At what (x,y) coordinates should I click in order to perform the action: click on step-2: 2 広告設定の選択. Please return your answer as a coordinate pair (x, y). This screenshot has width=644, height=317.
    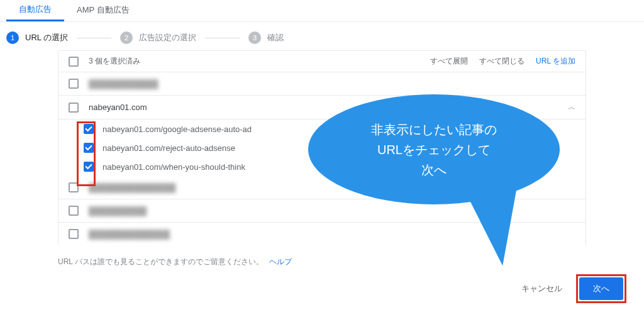
    Looking at the image, I should click on (158, 38).